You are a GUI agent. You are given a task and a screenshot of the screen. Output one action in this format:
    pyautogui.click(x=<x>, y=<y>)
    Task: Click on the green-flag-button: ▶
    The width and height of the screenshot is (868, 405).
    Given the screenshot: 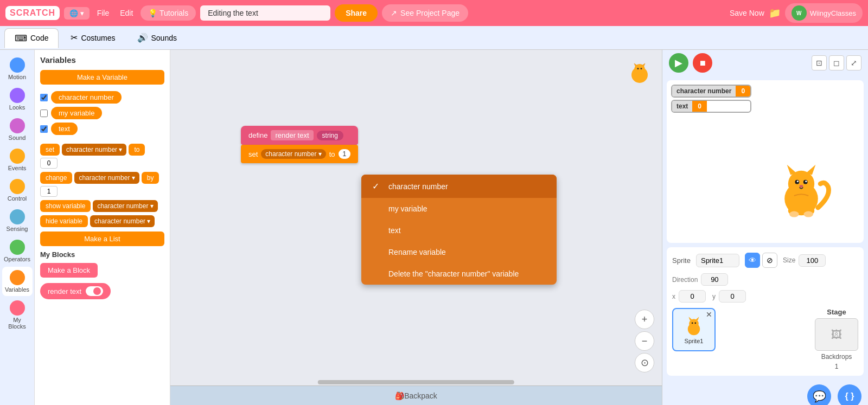 What is the action you would take?
    pyautogui.click(x=679, y=63)
    